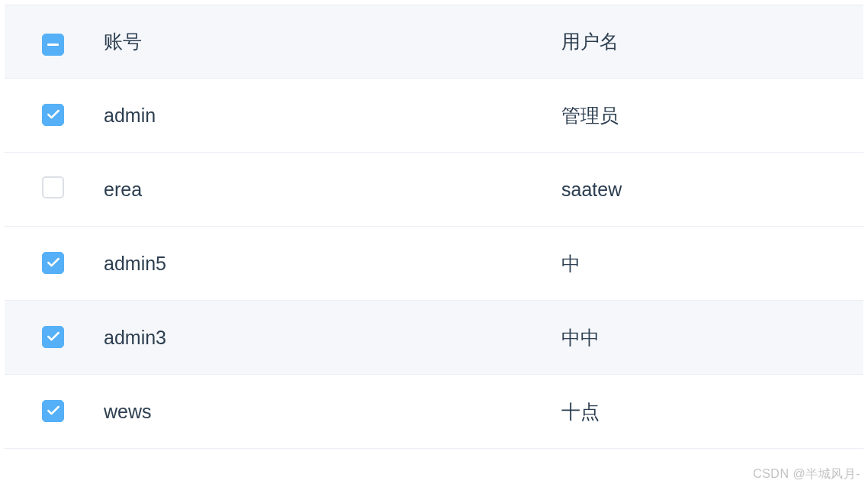 The height and width of the screenshot is (487, 868). Describe the element at coordinates (53, 44) in the screenshot. I see `minus-icon` at that location.